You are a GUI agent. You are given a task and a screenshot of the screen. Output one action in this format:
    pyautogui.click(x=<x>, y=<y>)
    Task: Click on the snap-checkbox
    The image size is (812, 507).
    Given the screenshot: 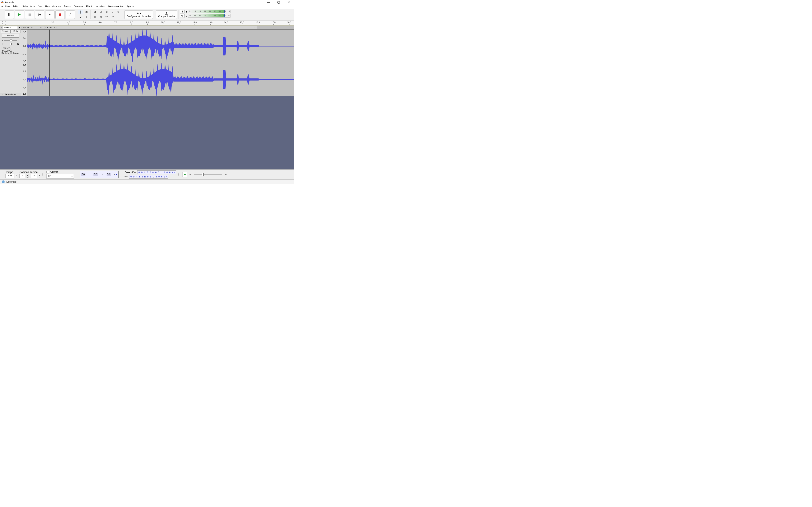 What is the action you would take?
    pyautogui.click(x=48, y=172)
    